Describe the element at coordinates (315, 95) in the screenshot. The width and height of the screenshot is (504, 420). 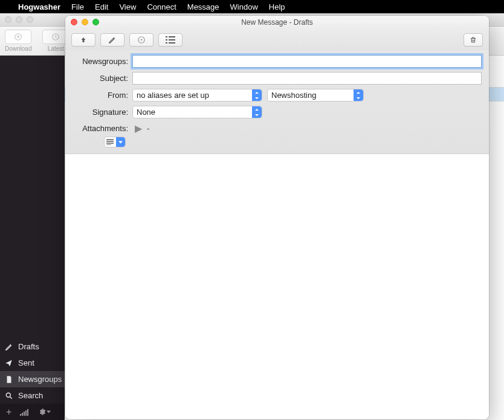
I see `server-select: Newshosting` at that location.